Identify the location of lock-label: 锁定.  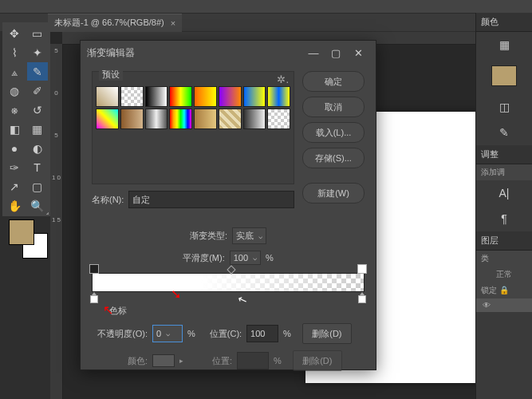
(489, 290).